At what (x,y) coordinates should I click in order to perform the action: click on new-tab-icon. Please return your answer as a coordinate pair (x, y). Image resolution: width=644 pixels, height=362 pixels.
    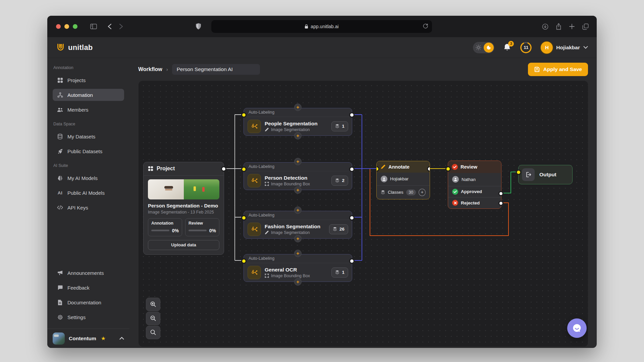
    Looking at the image, I should click on (572, 26).